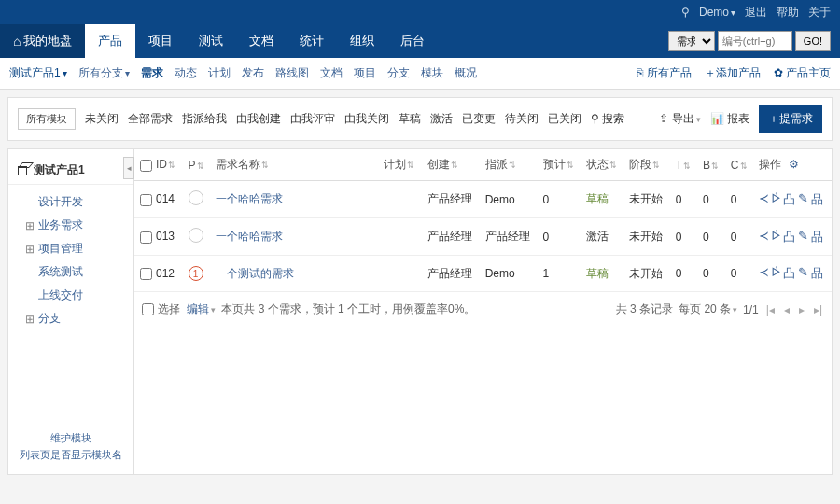 Image resolution: width=840 pixels, height=504 pixels. I want to click on add-product-link: ＋添加产品, so click(733, 73).